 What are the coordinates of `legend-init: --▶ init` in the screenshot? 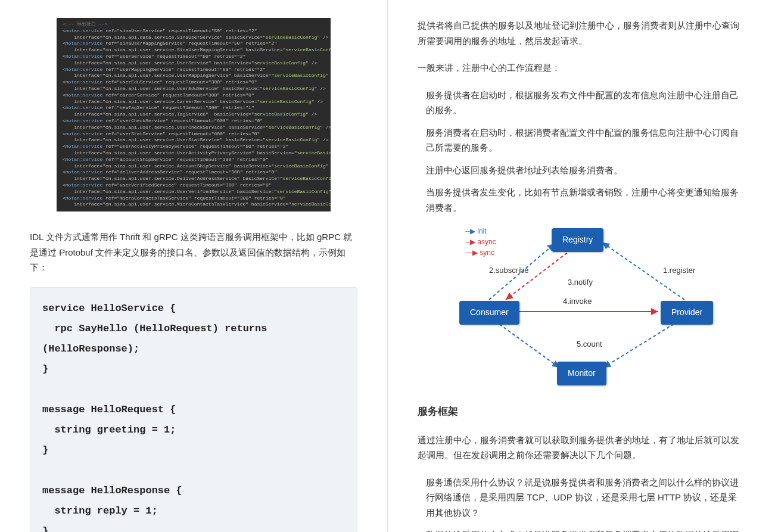 It's located at (481, 231).